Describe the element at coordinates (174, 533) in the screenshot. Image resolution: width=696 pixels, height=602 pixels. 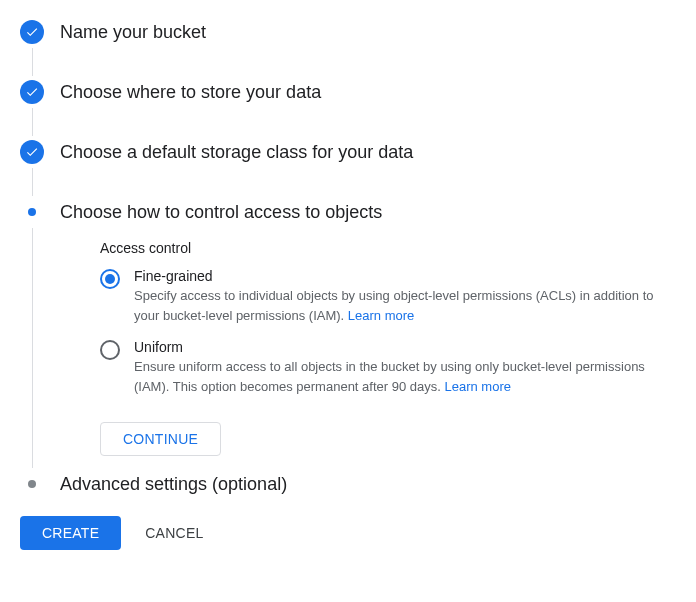
I see `cancel-button: Cancel` at that location.